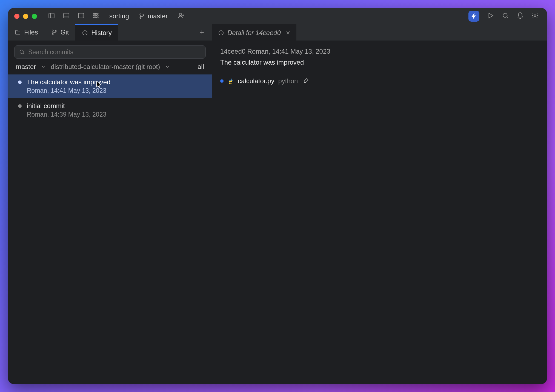 Image resolution: width=555 pixels, height=392 pixels. Describe the element at coordinates (116, 106) in the screenshot. I see `commit-title: initial commit` at that location.